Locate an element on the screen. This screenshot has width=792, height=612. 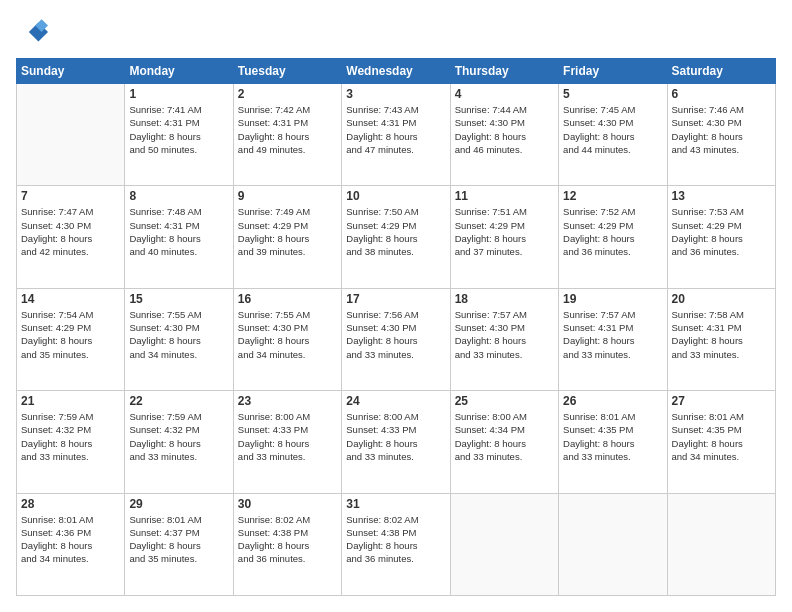
day-number: 20 is located at coordinates (722, 299).